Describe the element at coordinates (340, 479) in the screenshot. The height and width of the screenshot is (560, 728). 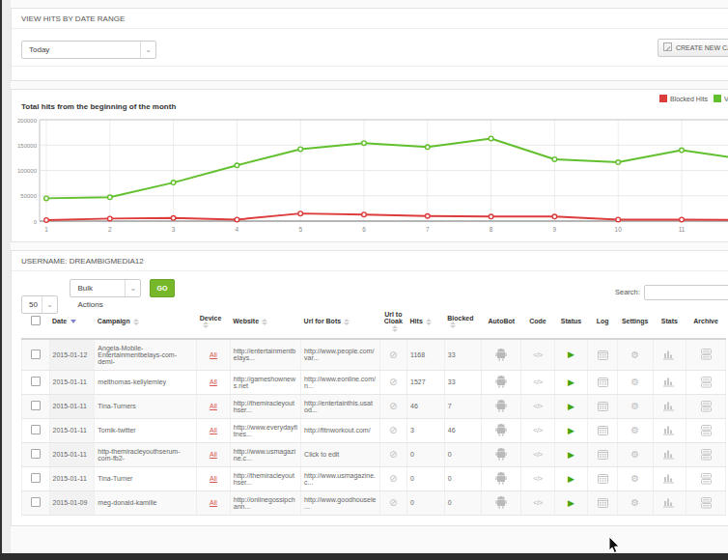
I see `url-for-bots-cell: http://www.usmagazine.c...` at that location.